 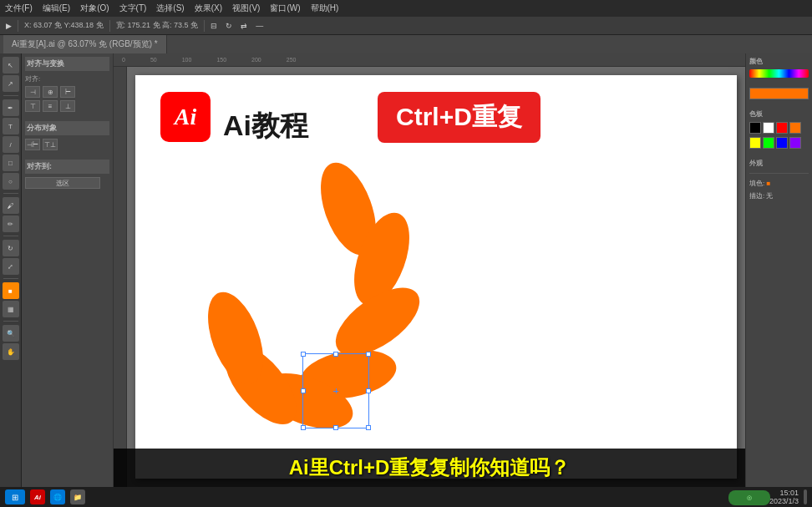 I want to click on swatch-orange, so click(x=795, y=128).